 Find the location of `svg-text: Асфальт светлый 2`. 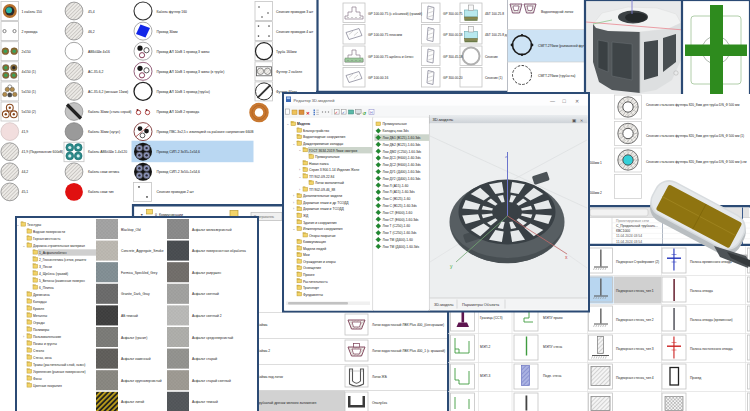

svg-text: Асфальт светлый 2 is located at coordinates (207, 316).